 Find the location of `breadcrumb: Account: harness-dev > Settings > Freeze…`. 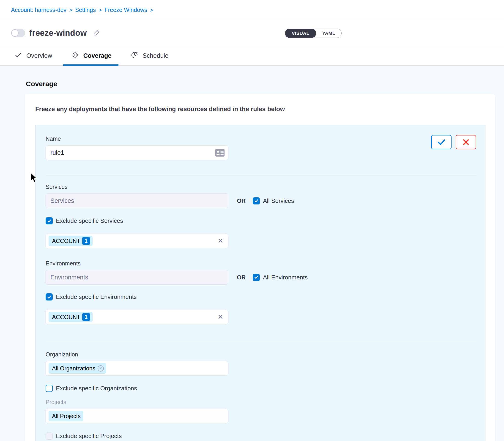

breadcrumb: Account: harness-dev > Settings > Freeze… is located at coordinates (82, 10).